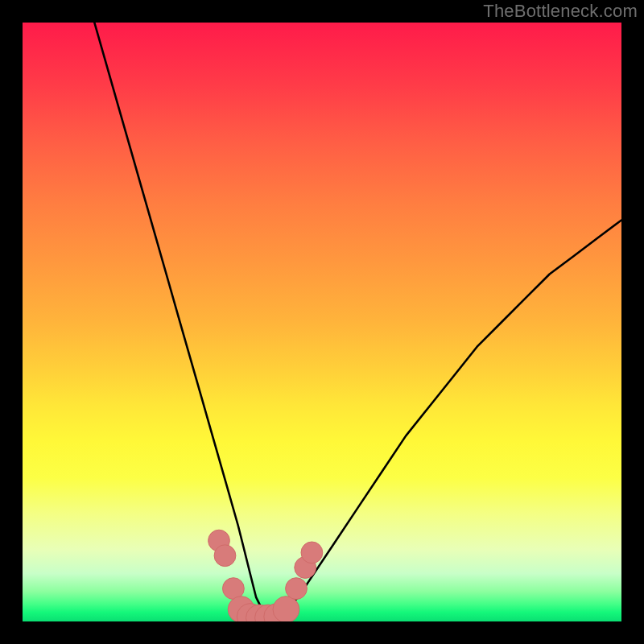  What do you see at coordinates (266, 576) in the screenshot?
I see `curve-markers` at bounding box center [266, 576].